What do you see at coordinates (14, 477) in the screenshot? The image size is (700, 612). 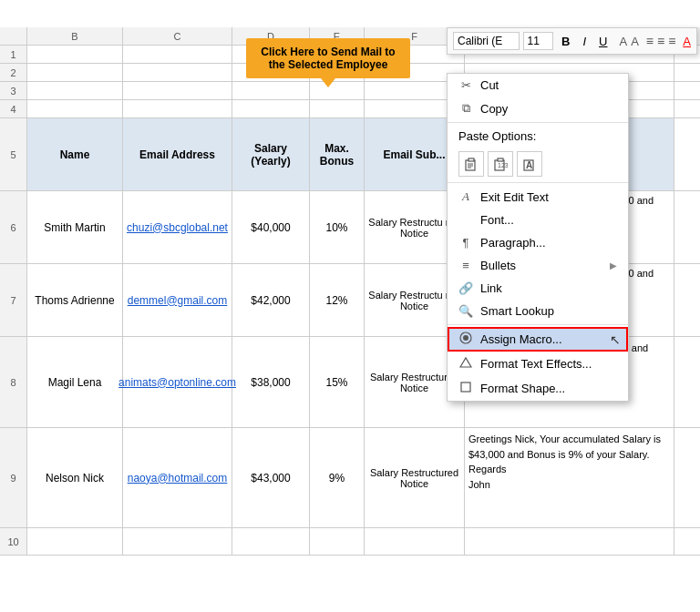 I see `rownum-9: 9` at bounding box center [14, 477].